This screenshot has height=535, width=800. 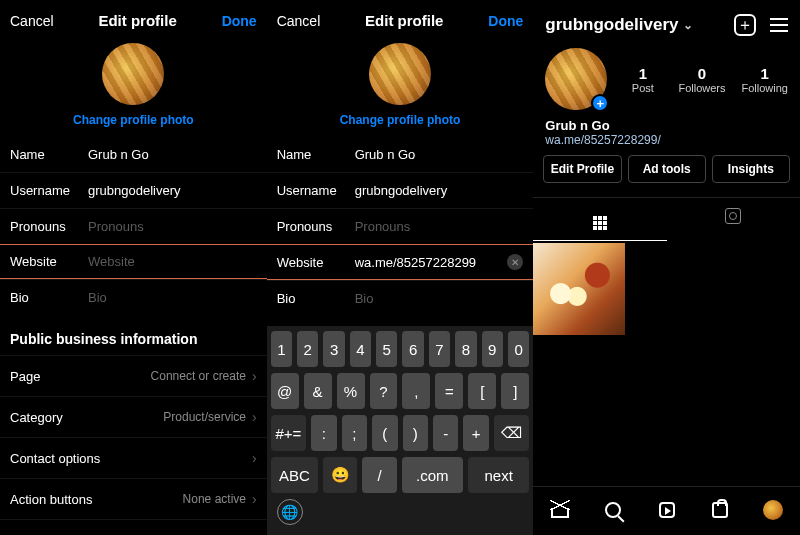 What do you see at coordinates (667, 510) in the screenshot?
I see `reels-icon` at bounding box center [667, 510].